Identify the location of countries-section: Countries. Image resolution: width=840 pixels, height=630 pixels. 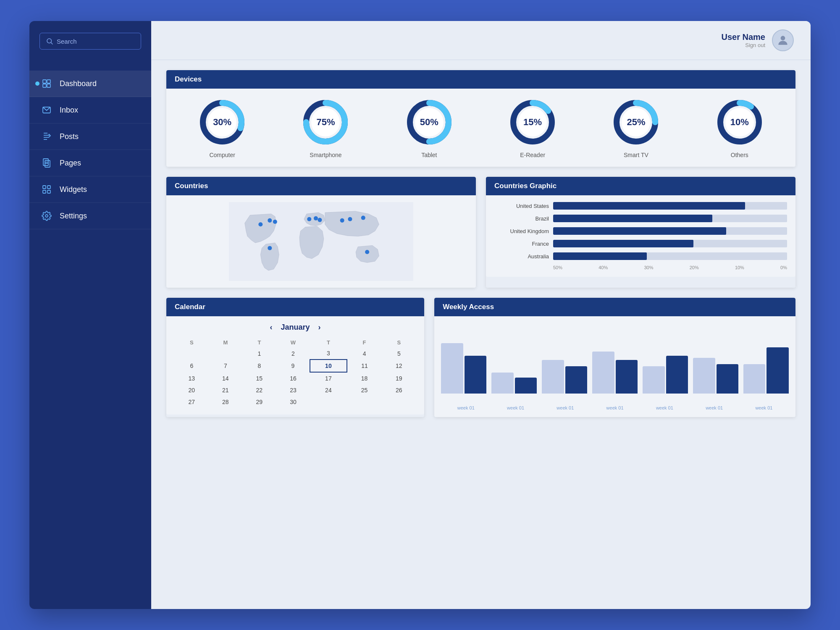
(321, 232).